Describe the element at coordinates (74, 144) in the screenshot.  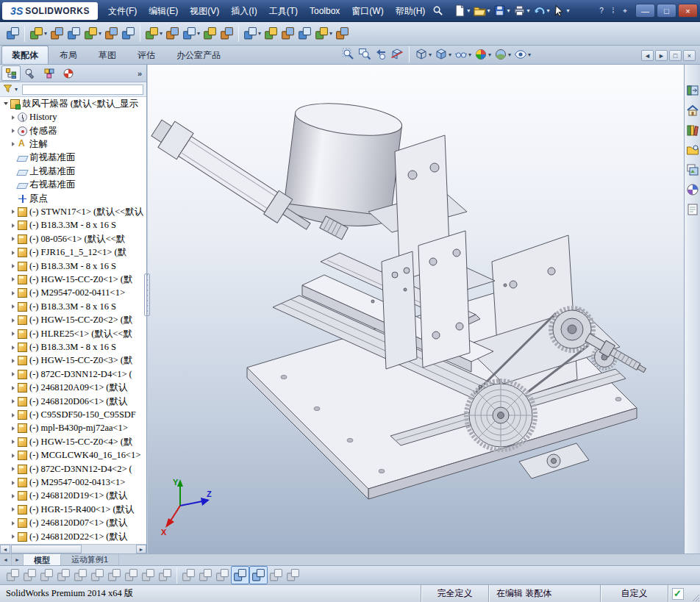
I see `tree-item: 注解` at that location.